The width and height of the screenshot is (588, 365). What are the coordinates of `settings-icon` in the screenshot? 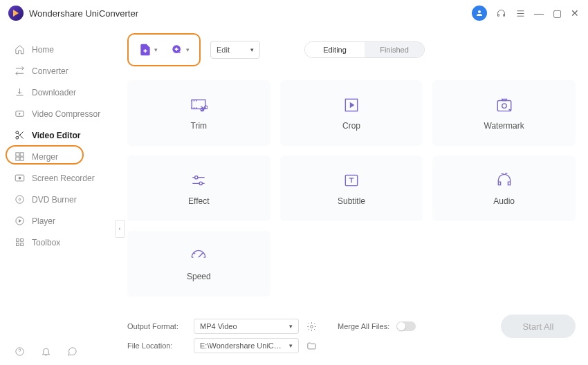 It's located at (311, 326).